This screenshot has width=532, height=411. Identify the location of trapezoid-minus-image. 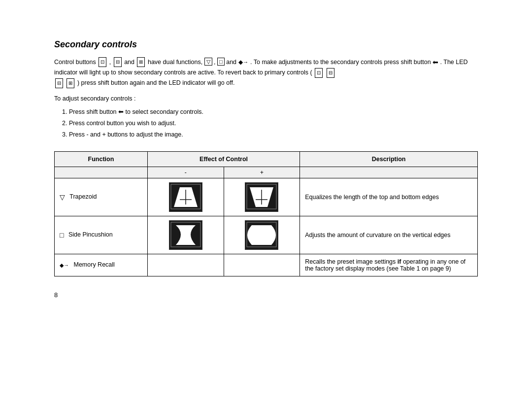
(186, 197).